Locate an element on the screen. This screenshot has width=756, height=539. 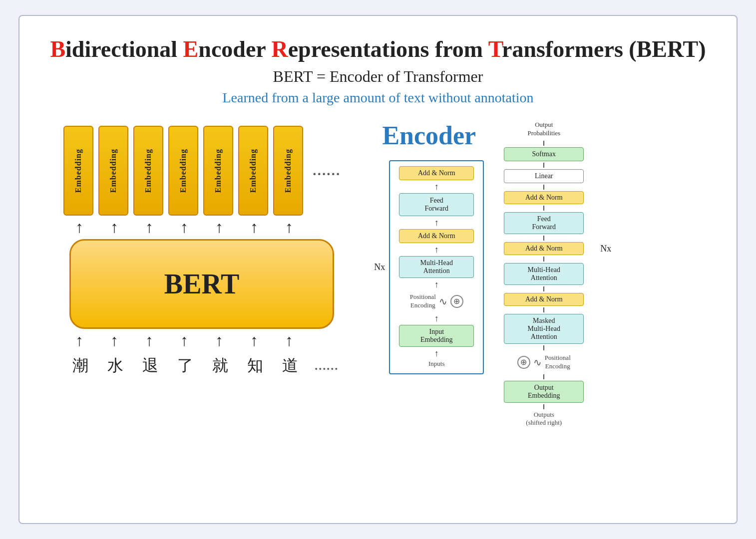
input-arrow-4: ↑ is located at coordinates (184, 340).